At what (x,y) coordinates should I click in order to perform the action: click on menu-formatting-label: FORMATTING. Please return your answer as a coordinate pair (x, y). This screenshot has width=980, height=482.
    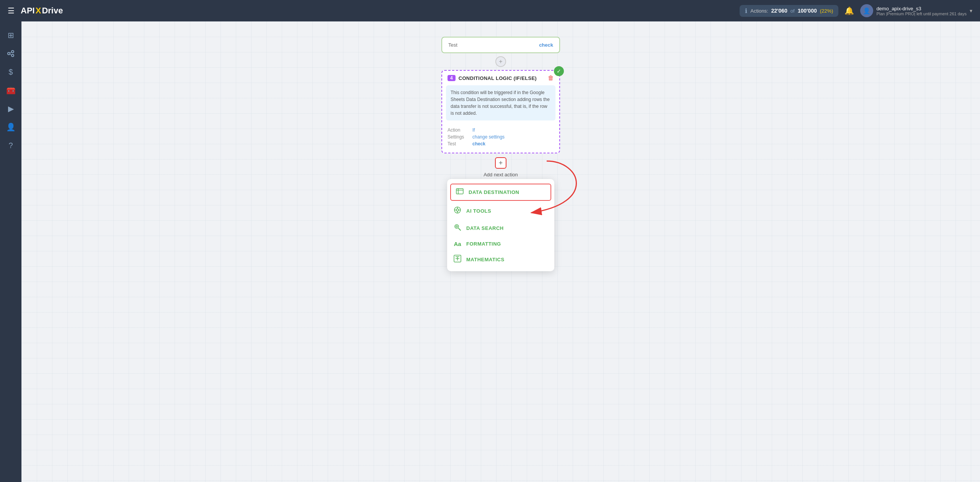
    Looking at the image, I should click on (484, 244).